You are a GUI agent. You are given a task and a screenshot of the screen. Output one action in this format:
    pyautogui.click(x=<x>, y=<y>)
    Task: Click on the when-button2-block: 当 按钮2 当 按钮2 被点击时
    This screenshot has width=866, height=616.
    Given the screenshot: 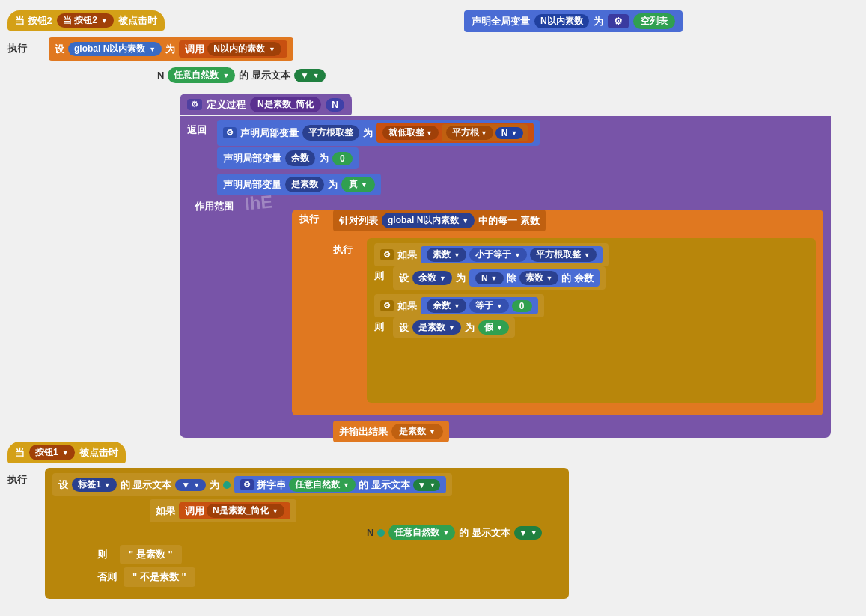 What is the action you would take?
    pyautogui.click(x=86, y=21)
    